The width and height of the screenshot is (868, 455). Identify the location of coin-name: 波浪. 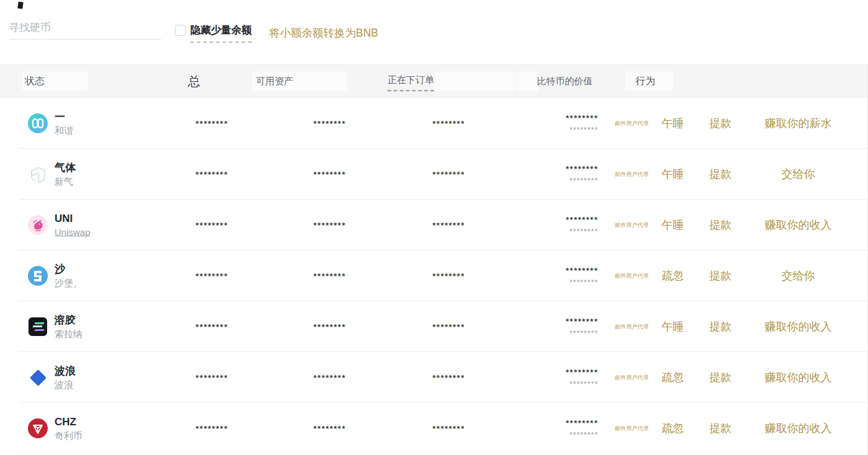
(65, 371).